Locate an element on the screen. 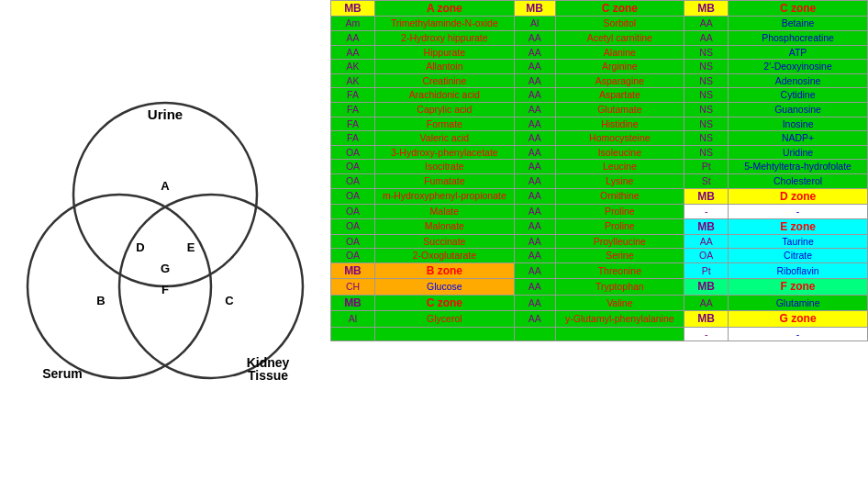 The width and height of the screenshot is (868, 480). table-row: AKAllantoinAAArginineNS2'-Deoxyinosine is located at coordinates (600, 67).